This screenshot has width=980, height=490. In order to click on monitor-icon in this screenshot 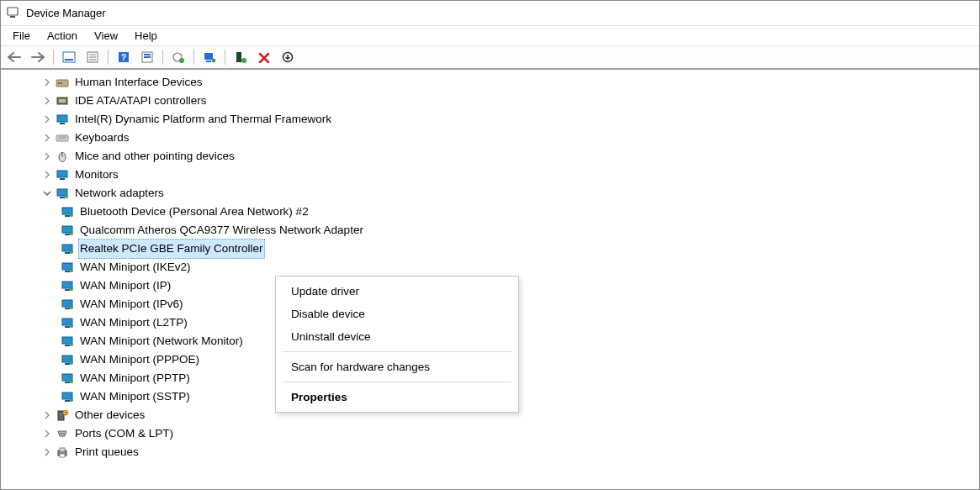, I will do `click(62, 175)`.